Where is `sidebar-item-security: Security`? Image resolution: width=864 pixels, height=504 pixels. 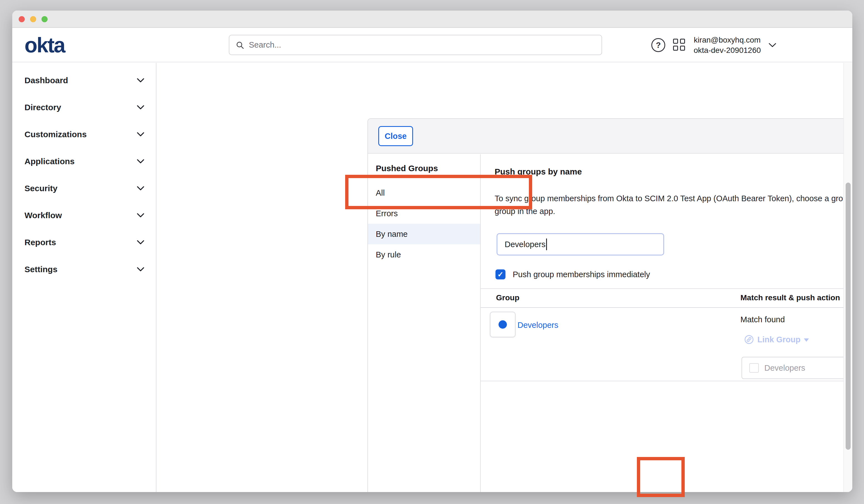 sidebar-item-security: Security is located at coordinates (84, 188).